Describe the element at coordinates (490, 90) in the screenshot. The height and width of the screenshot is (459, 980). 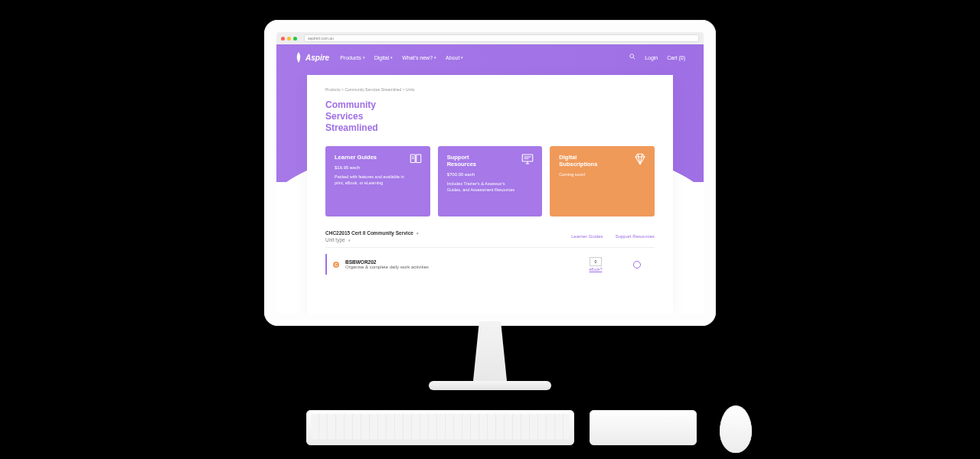
I see `breadcrumb: Products > Community Services Streamline…` at that location.